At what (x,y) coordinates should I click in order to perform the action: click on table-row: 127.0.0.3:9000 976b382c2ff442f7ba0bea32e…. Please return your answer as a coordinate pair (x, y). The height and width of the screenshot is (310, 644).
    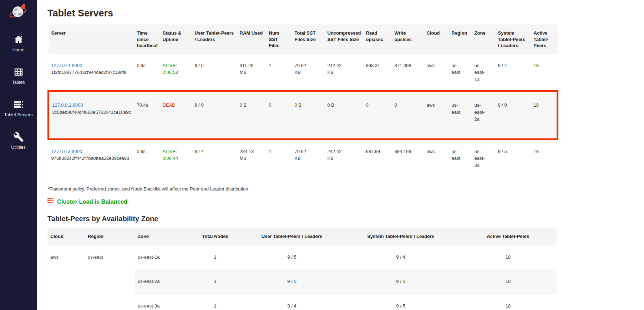
    Looking at the image, I should click on (303, 158).